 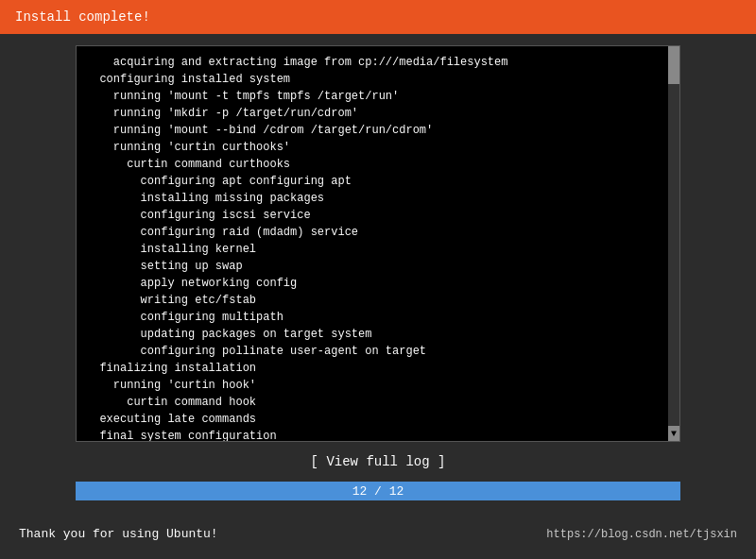 What do you see at coordinates (674, 65) in the screenshot?
I see `scrollbar-thumb` at bounding box center [674, 65].